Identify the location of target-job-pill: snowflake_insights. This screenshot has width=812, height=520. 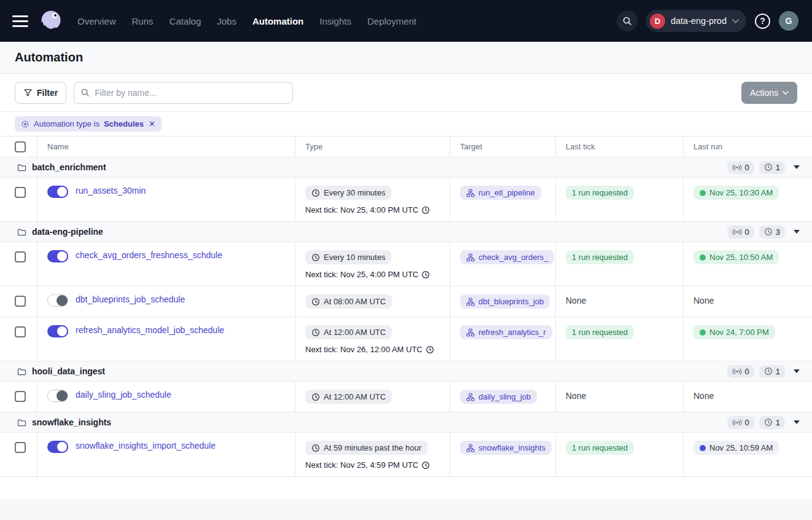
(506, 447).